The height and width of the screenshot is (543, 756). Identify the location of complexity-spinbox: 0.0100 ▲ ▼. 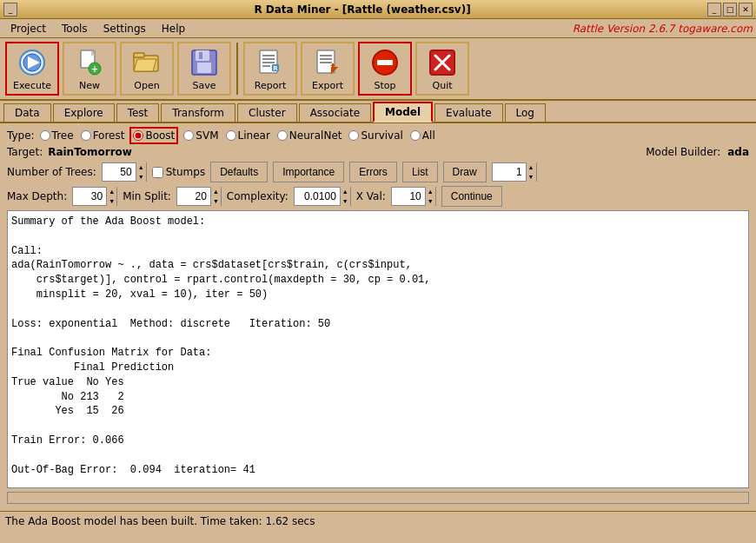
(322, 196).